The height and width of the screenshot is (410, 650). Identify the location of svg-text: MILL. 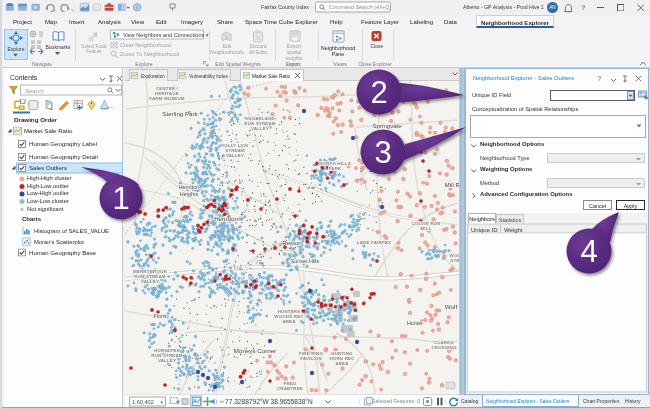
(426, 228).